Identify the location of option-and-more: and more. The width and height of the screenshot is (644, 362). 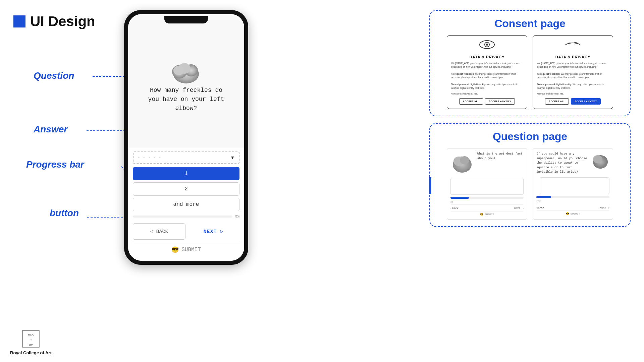
(186, 204).